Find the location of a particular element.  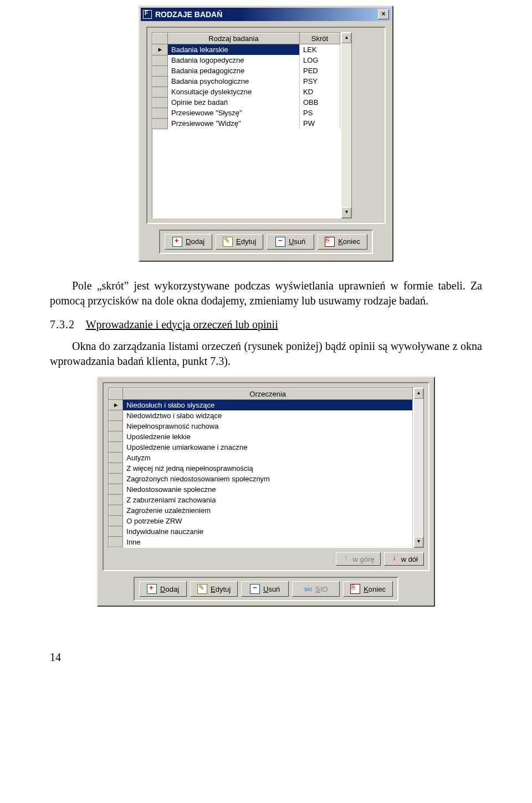

cell-orzeczenie: Indywidualne nauczanie is located at coordinates (268, 531).